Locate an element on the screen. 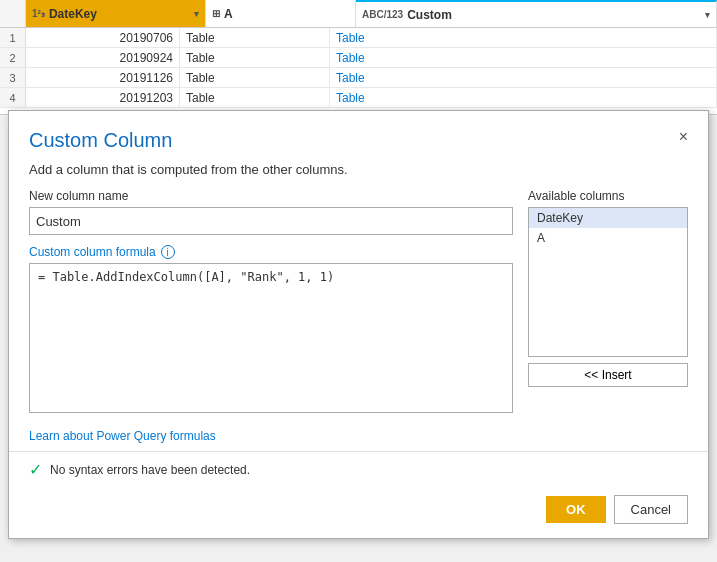 This screenshot has height=562, width=717. cell-datekey-2: 20190924 is located at coordinates (103, 58).